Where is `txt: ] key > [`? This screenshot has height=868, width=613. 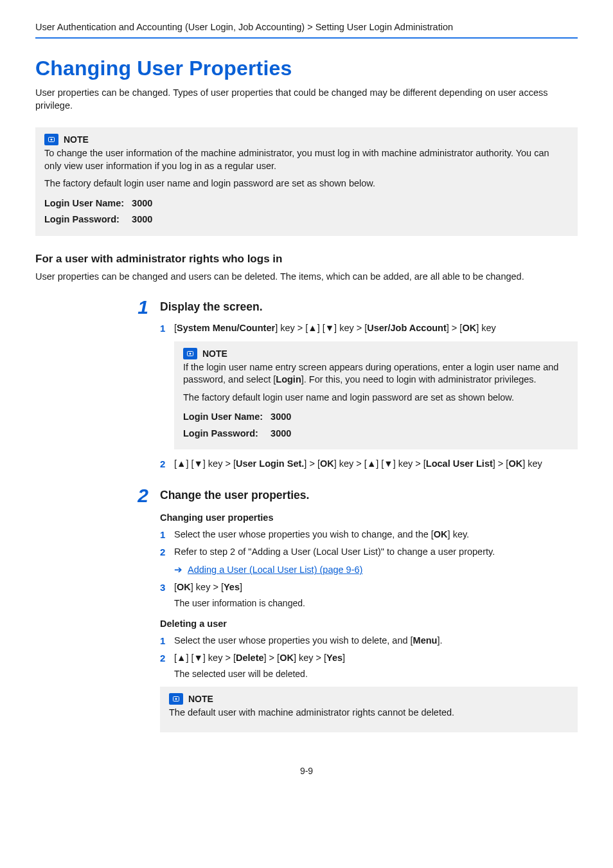
txt: ] key > [ is located at coordinates (207, 587).